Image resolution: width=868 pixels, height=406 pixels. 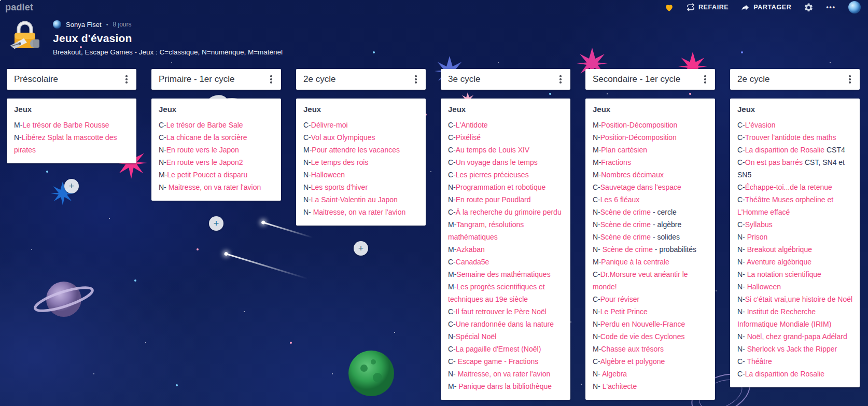 I want to click on game-link: M-Le petit Poucet a disparu, so click(x=217, y=175).